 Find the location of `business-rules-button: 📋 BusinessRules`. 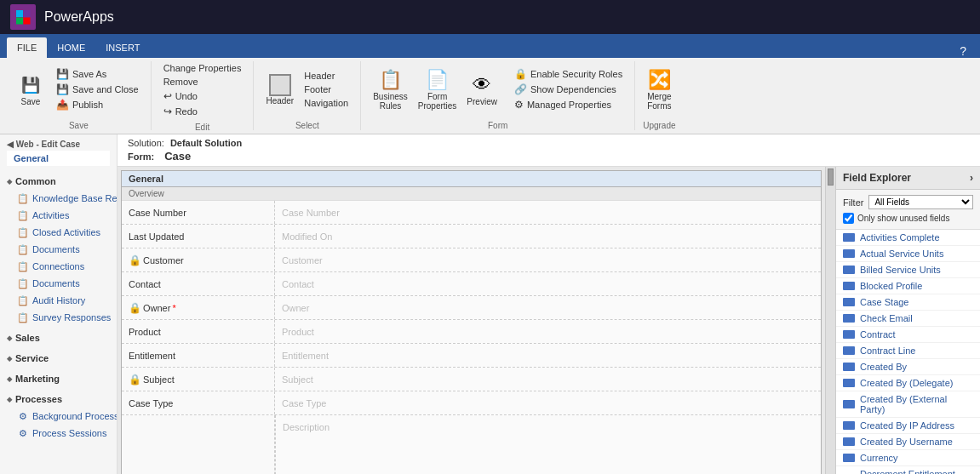

business-rules-button: 📋 BusinessRules is located at coordinates (390, 89).